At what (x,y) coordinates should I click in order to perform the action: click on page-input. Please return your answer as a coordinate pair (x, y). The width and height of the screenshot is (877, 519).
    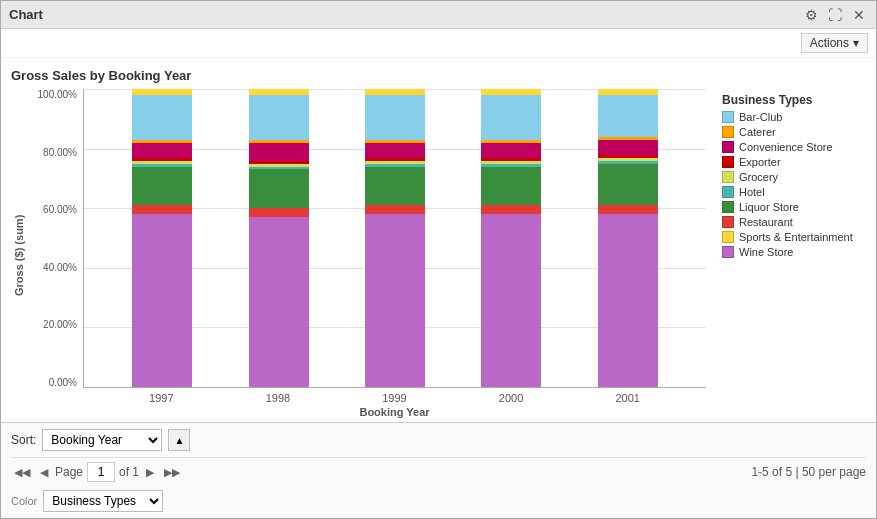
    Looking at the image, I should click on (101, 472).